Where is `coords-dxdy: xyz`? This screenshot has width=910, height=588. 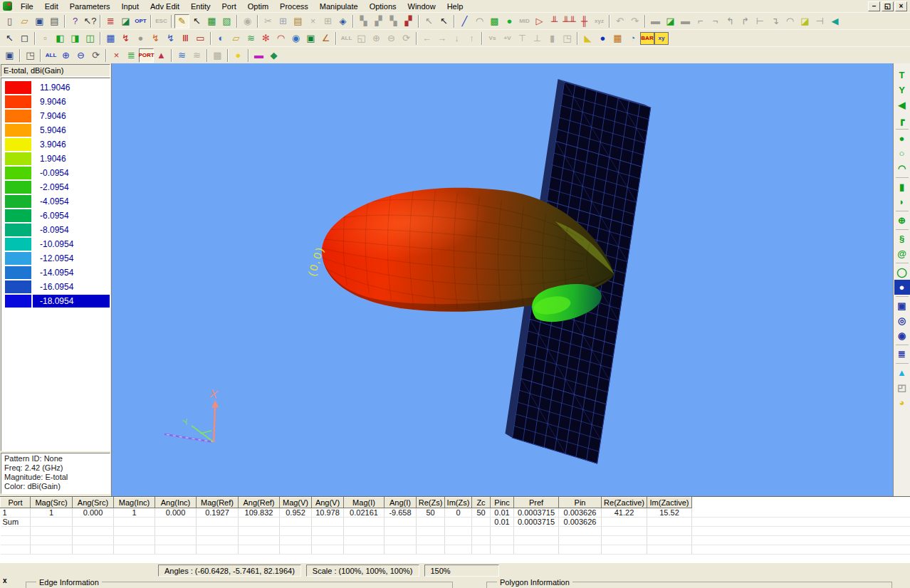
coords-dxdy: xyz is located at coordinates (600, 21).